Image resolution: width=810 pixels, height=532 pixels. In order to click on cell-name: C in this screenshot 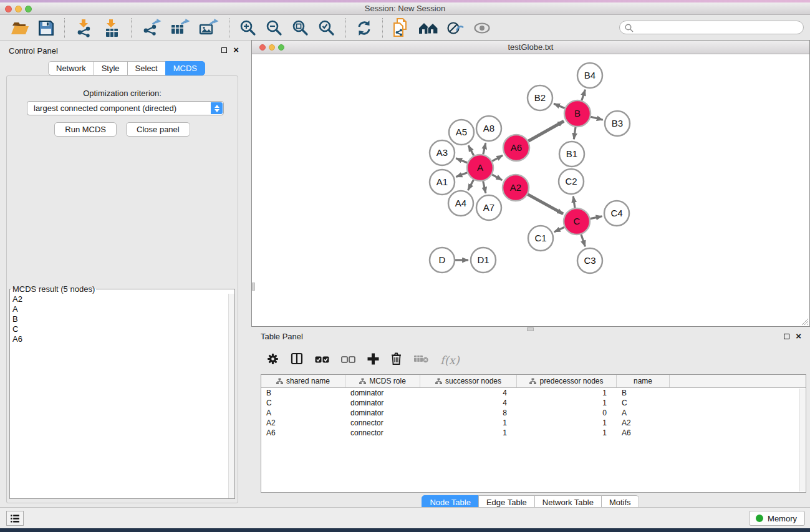, I will do `click(644, 403)`.